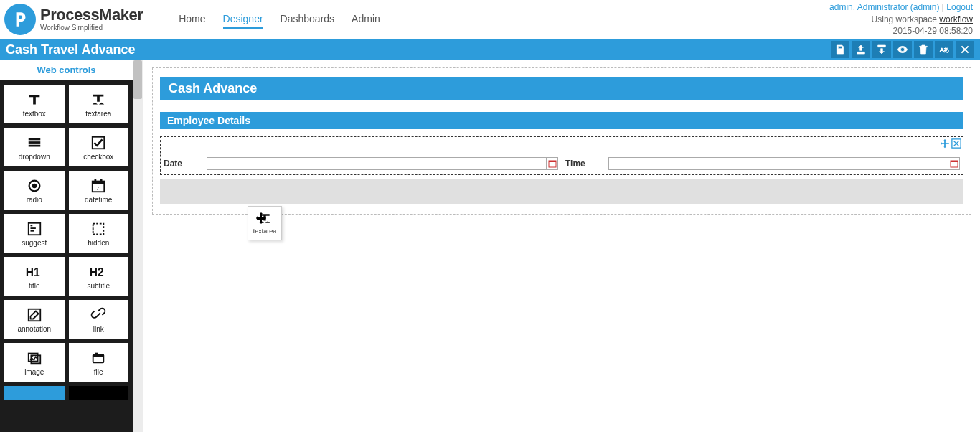  I want to click on row-delete-handle, so click(956, 144).